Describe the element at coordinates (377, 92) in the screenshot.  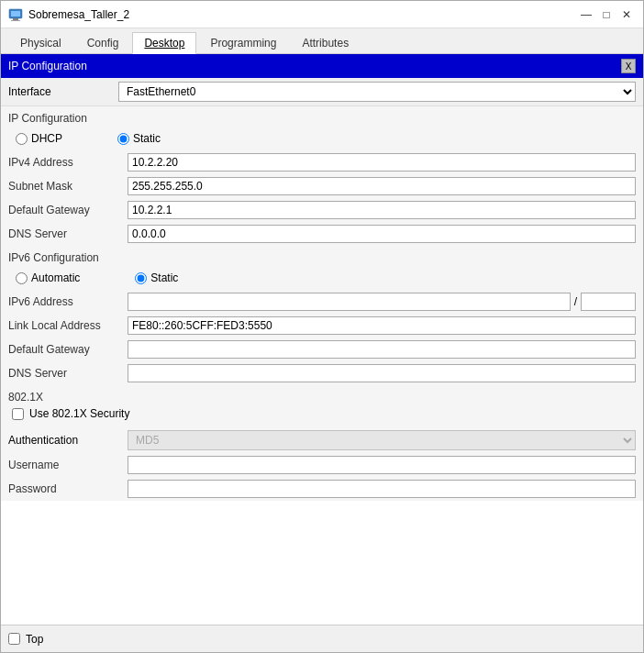
I see `interface-select: FastEthernet0` at that location.